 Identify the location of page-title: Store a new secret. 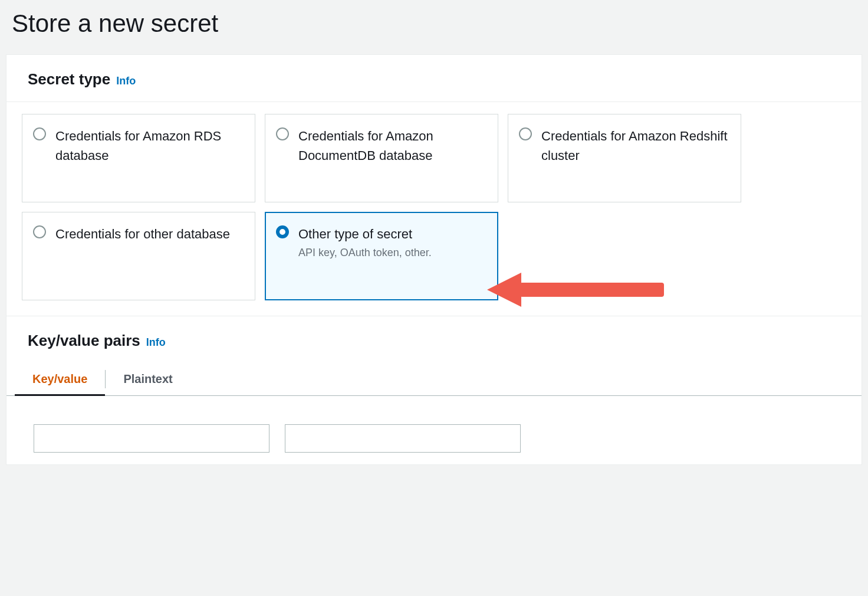
(434, 27).